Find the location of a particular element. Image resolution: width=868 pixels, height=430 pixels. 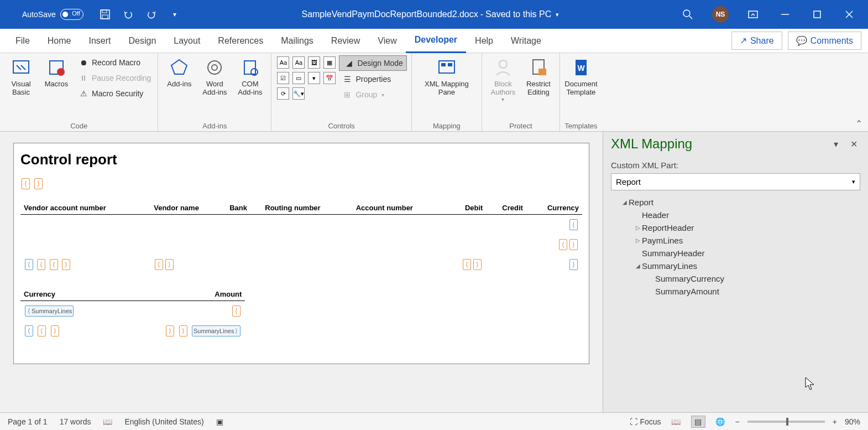

addins-button: Add-ins is located at coordinates (179, 73).